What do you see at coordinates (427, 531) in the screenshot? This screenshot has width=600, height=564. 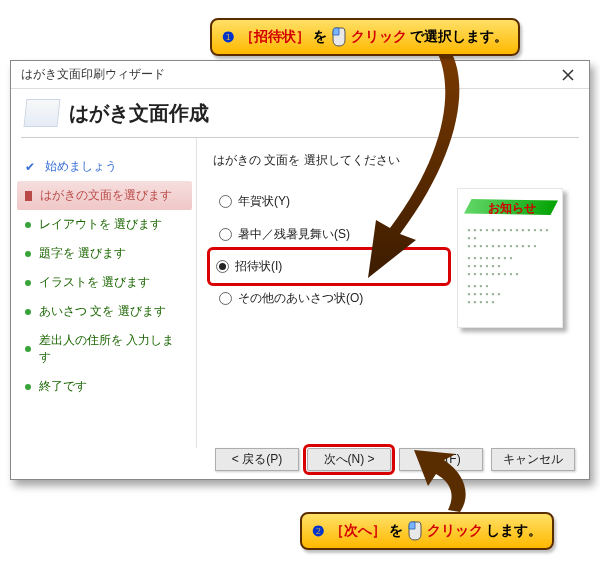 I see `callout-step2: ❷ ［次へ］ を クリック します。` at bounding box center [427, 531].